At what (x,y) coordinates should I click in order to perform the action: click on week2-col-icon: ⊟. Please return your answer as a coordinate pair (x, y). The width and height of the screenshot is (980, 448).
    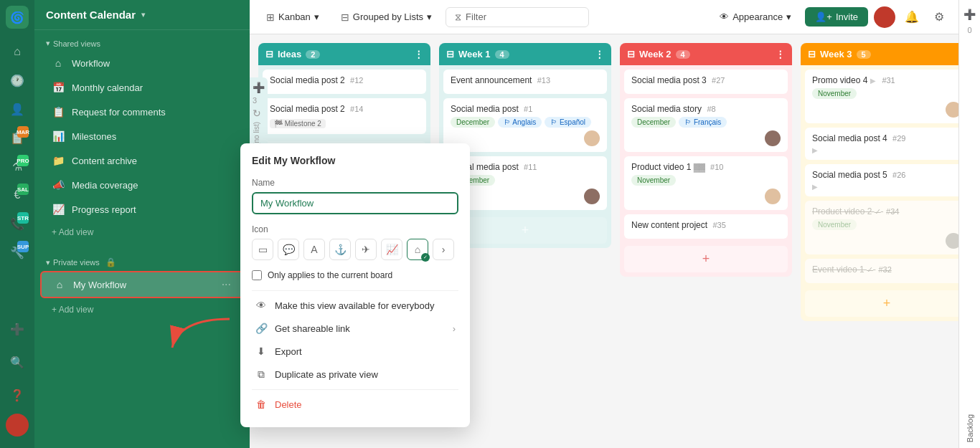
    Looking at the image, I should click on (631, 54).